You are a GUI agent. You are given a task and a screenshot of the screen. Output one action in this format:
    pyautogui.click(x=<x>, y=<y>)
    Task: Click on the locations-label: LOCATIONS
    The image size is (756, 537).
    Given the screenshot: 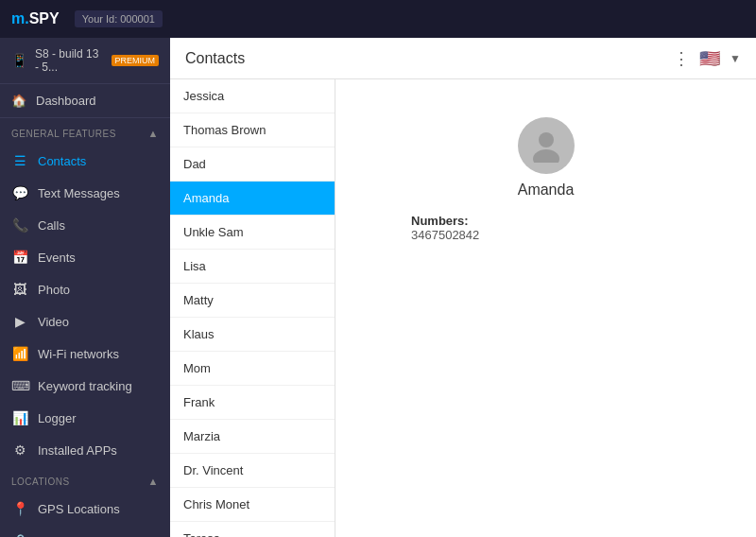 What is the action you would take?
    pyautogui.click(x=41, y=482)
    